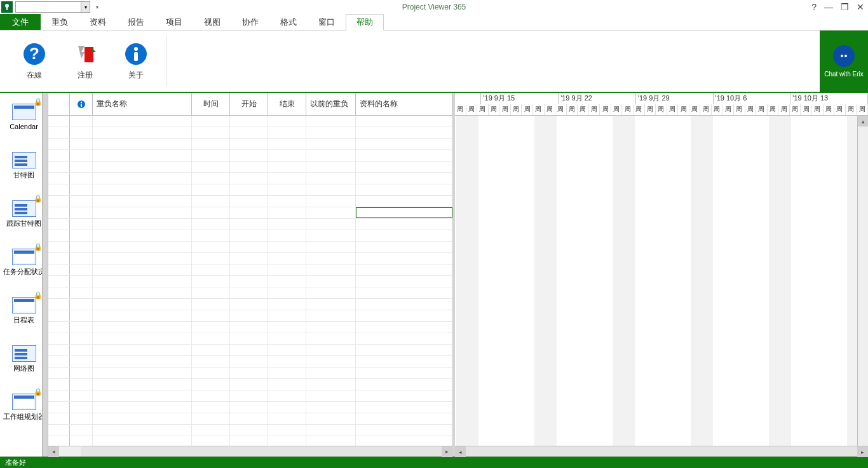 The width and height of the screenshot is (868, 468). I want to click on timeline-week: '19 9月 29, so click(675, 99).